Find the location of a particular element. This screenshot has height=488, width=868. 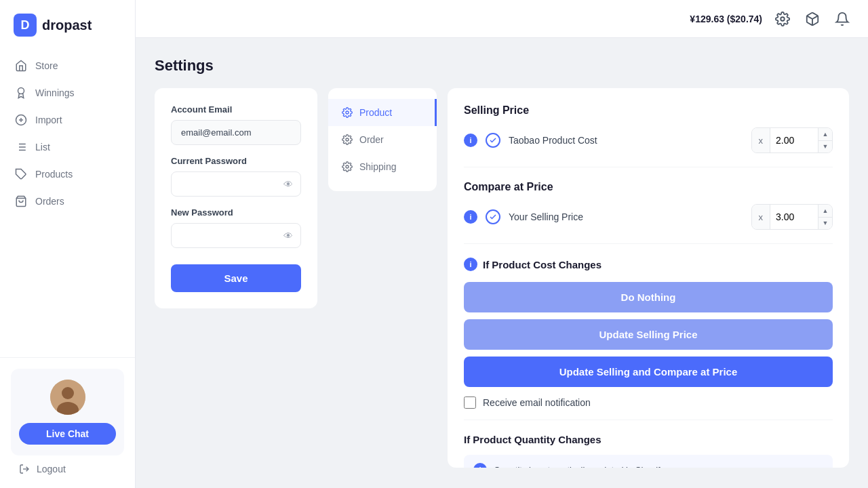

compare-price-title: Compare at Price is located at coordinates (648, 187).